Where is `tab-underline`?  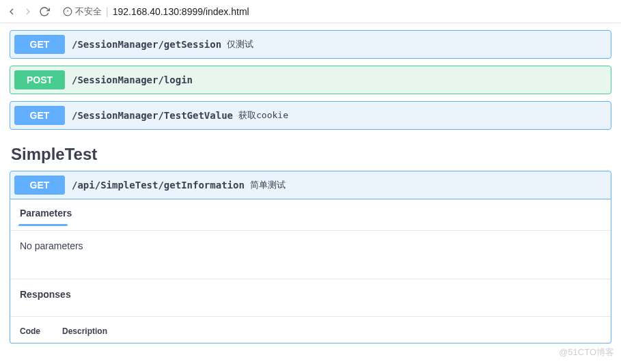
tab-underline is located at coordinates (43, 225).